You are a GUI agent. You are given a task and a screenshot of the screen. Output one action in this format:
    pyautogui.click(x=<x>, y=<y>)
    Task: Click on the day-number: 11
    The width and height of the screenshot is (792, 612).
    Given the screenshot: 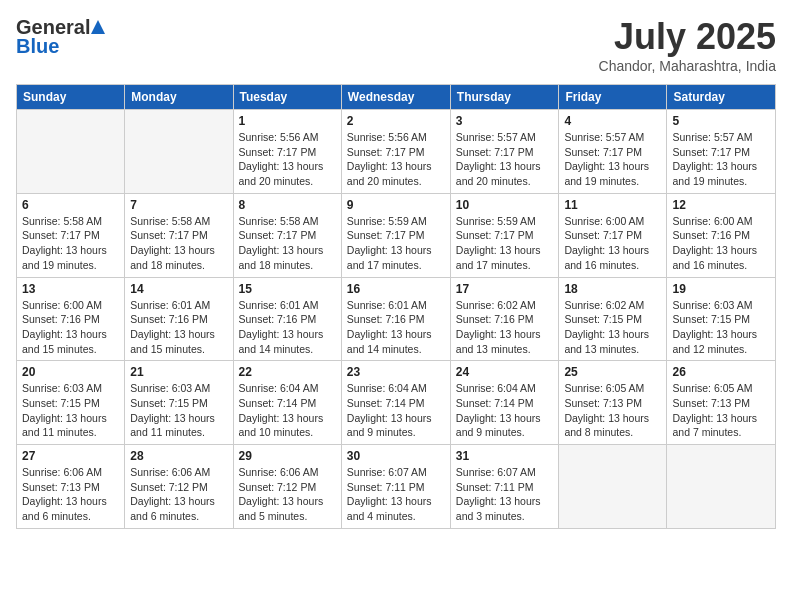 What is the action you would take?
    pyautogui.click(x=612, y=205)
    